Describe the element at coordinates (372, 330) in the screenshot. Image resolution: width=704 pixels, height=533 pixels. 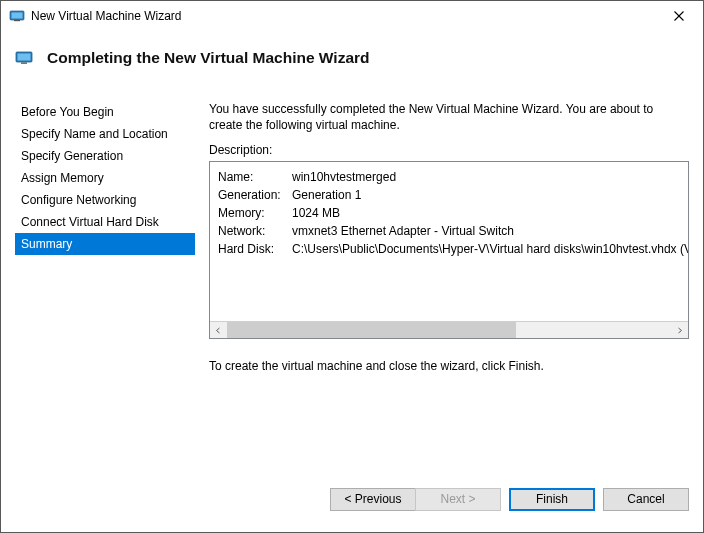
I see `scroll-thumb` at that location.